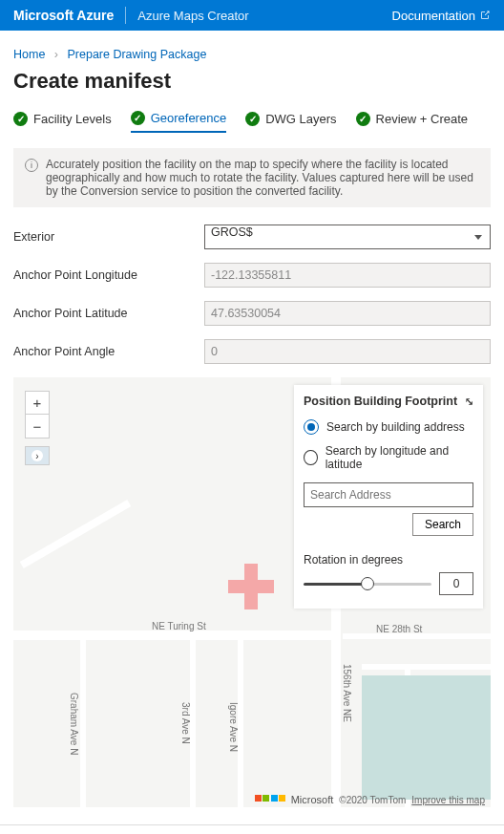 The image size is (504, 834). I want to click on breadcrumb-home: Home, so click(29, 54).